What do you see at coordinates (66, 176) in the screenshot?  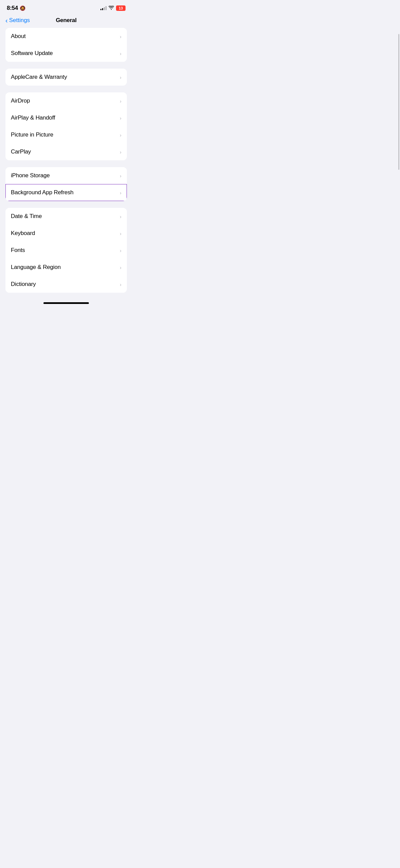 I see `settings-group-4: iPhone Storage ›` at bounding box center [66, 176].